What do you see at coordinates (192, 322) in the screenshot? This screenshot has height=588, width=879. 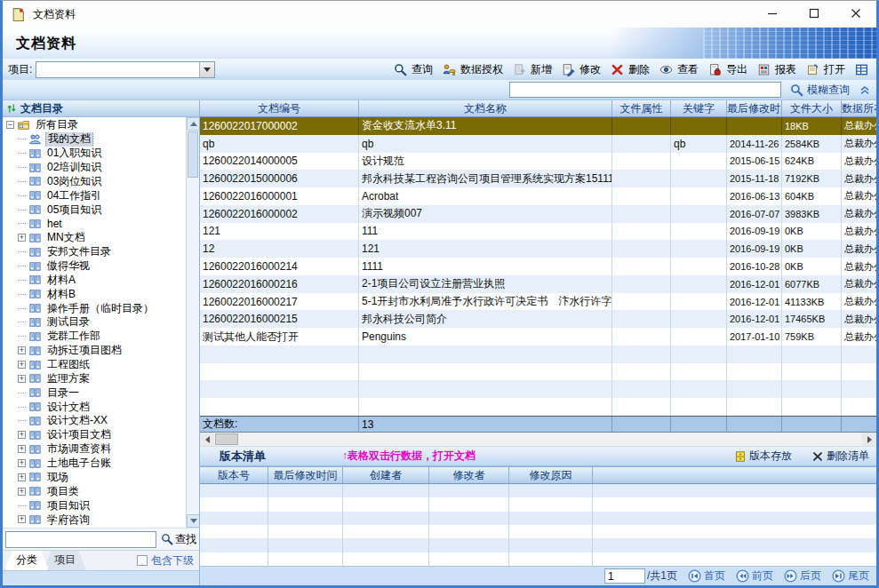 I see `tree-scrollbar` at bounding box center [192, 322].